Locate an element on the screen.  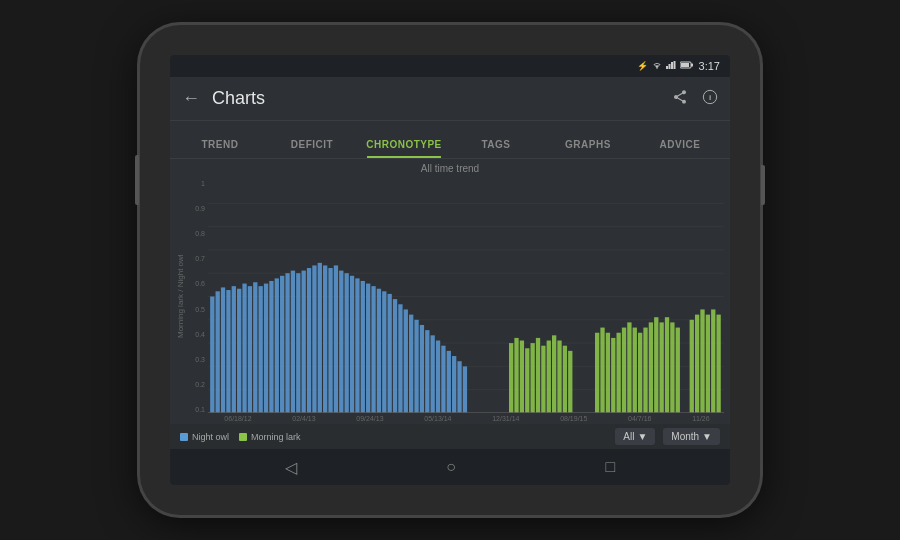
month-filter-label: Month is located at coordinates (685, 436).